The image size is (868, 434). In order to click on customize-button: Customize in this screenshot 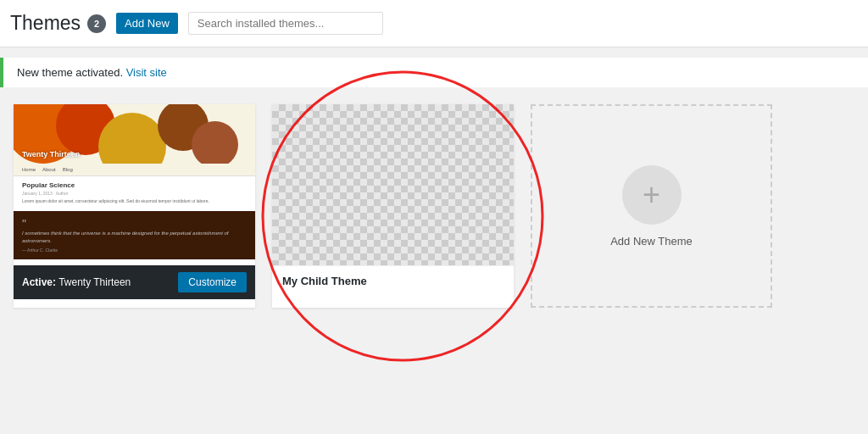, I will do `click(212, 282)`.